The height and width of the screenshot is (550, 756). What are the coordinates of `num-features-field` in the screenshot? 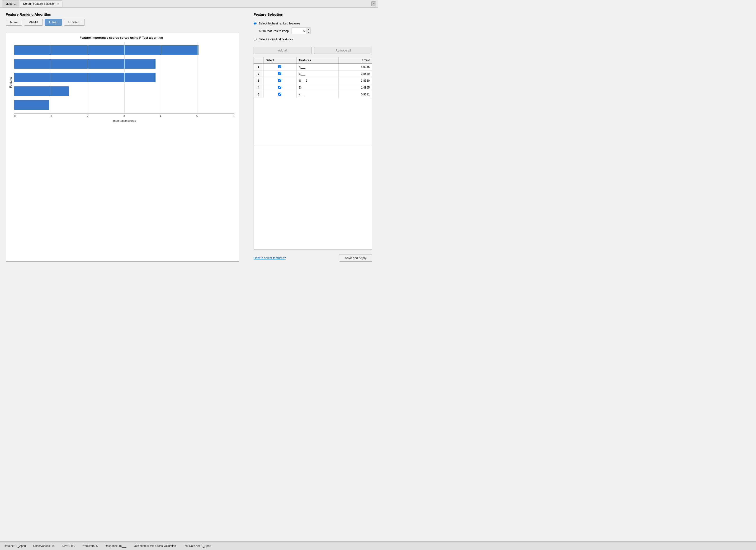 It's located at (299, 31).